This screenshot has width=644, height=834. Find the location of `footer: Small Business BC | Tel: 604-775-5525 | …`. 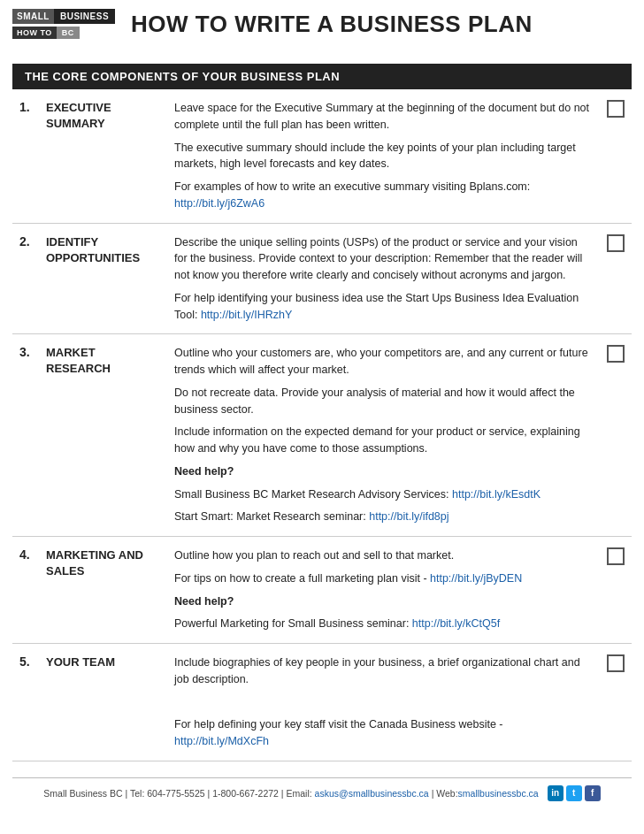

footer: Small Business BC | Tel: 604-775-5525 | … is located at coordinates (322, 789).